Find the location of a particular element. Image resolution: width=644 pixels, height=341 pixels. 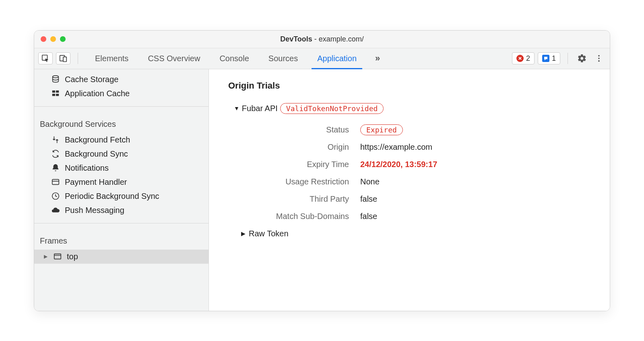

tab-application: Application is located at coordinates (337, 59).